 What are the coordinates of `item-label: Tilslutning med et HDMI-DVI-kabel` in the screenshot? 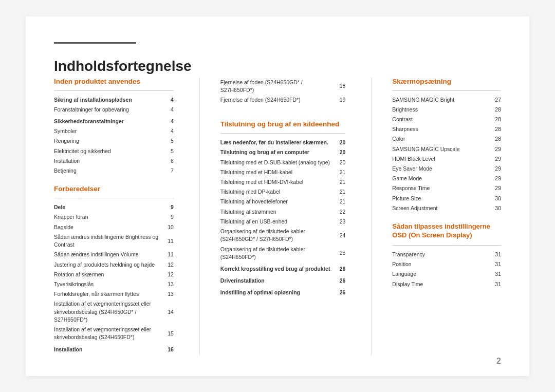 It's located at (278, 182).